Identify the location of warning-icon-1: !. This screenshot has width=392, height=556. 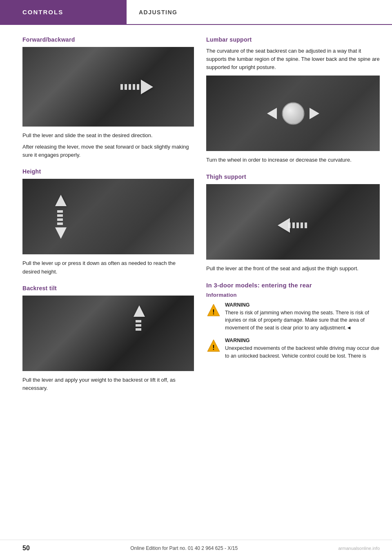
(214, 311).